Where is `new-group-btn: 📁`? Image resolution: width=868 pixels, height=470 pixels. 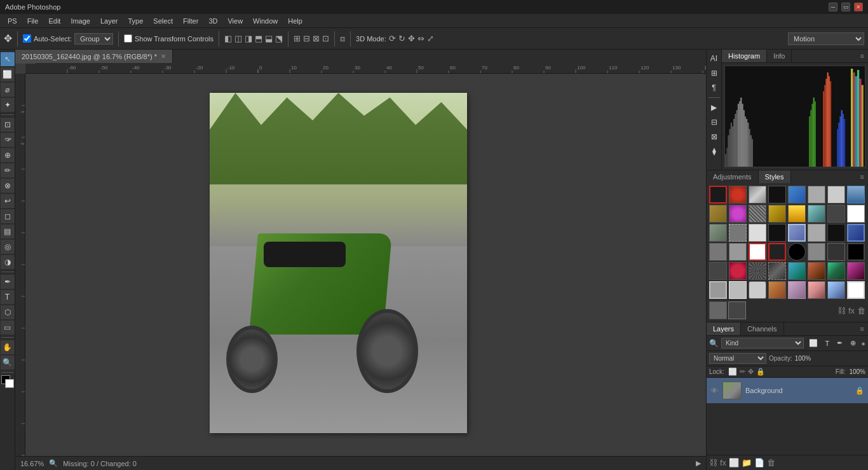
new-group-btn: 📁 is located at coordinates (747, 463).